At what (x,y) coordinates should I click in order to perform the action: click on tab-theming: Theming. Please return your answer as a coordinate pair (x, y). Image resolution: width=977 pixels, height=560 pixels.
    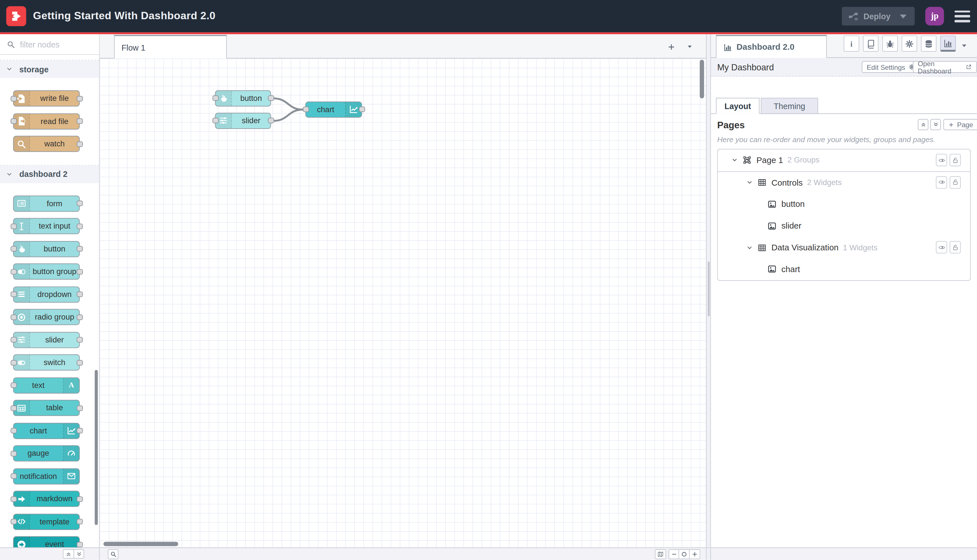
    Looking at the image, I should click on (790, 106).